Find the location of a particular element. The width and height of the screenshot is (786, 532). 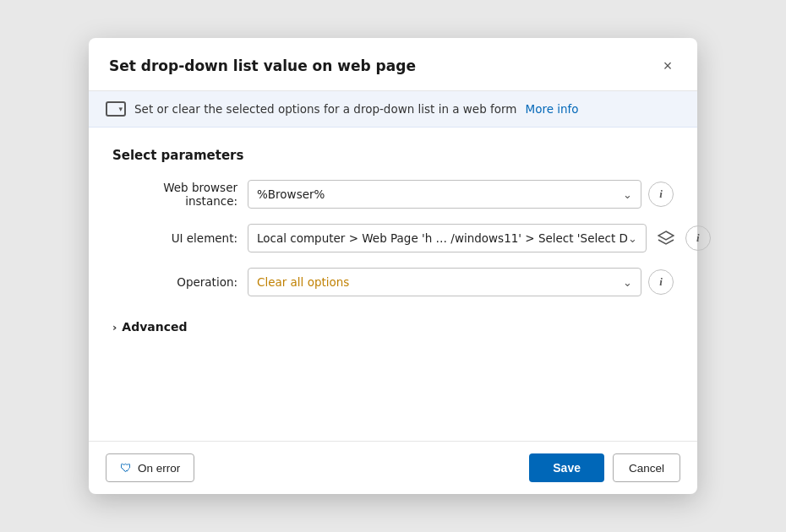

advanced-section: › Advanced is located at coordinates (150, 327).